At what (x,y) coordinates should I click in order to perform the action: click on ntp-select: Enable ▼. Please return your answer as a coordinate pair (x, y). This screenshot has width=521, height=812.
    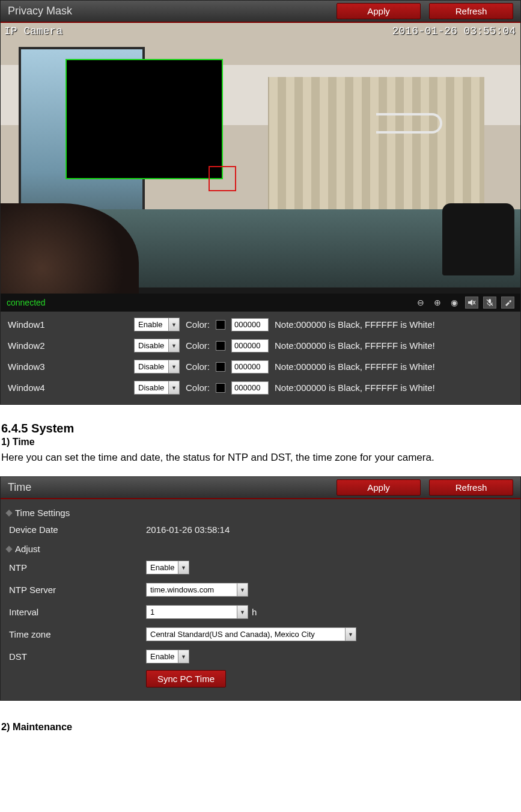
    Looking at the image, I should click on (168, 568).